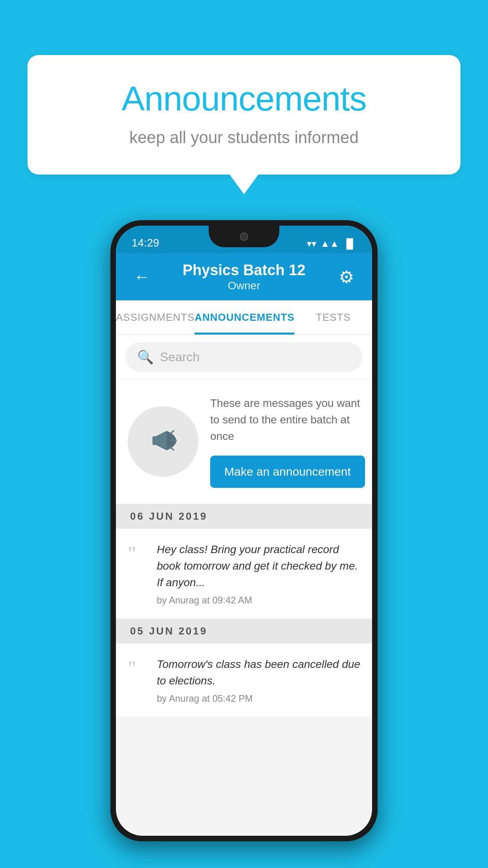 The width and height of the screenshot is (488, 868). What do you see at coordinates (155, 318) in the screenshot?
I see `tab-assignments: ASSIGNMENTS` at bounding box center [155, 318].